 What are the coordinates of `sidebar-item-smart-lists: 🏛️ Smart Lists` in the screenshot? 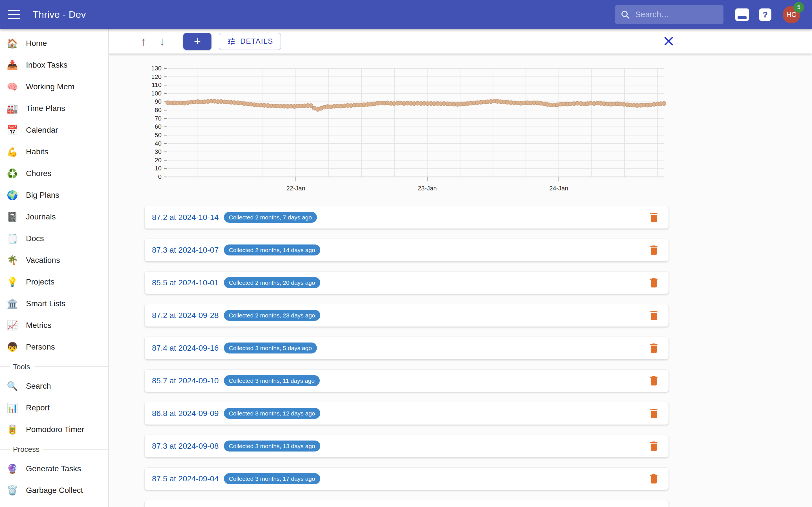 It's located at (54, 303).